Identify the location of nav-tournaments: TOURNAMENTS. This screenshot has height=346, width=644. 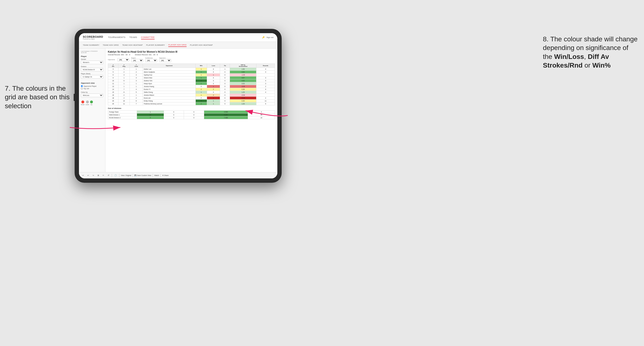
(116, 37).